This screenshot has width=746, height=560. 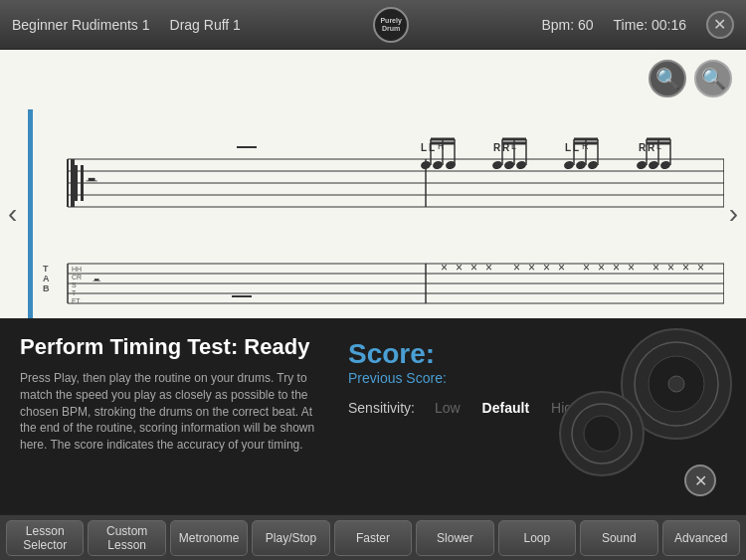 I want to click on scroll-left-button: ‹, so click(x=12, y=214).